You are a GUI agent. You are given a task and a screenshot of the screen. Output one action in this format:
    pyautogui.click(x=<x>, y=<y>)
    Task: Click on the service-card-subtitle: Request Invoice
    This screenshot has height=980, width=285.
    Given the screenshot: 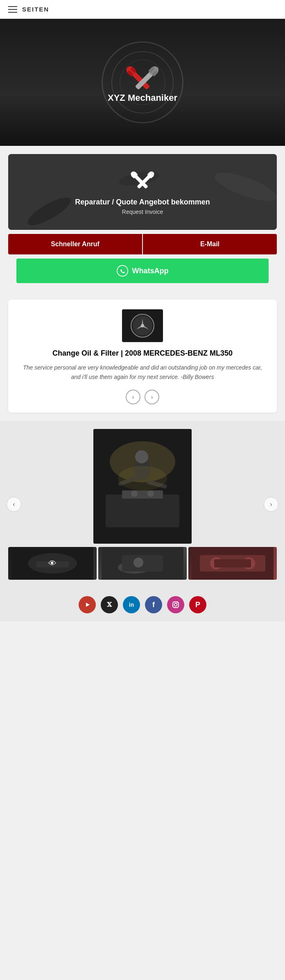 What is the action you would take?
    pyautogui.click(x=142, y=212)
    